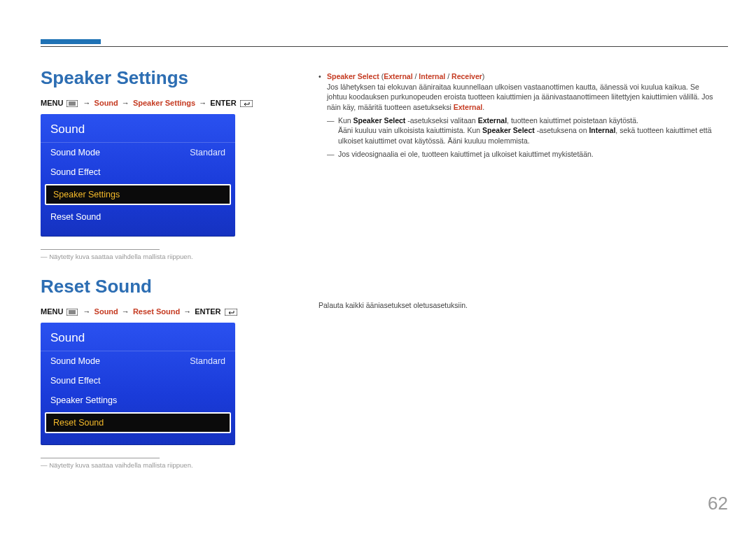 The width and height of the screenshot is (756, 534). Describe the element at coordinates (158, 78) in the screenshot. I see `heading-speaker-settings: Speaker Settings` at that location.